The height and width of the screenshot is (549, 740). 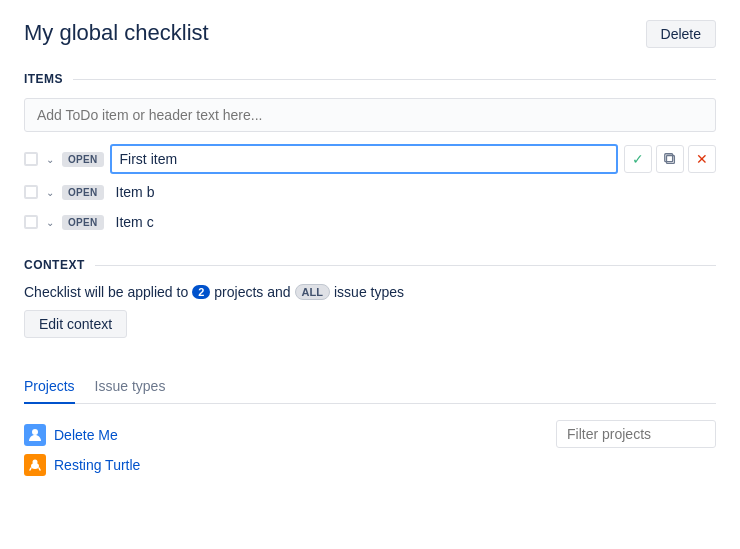 I want to click on context-projects-count: 2, so click(x=201, y=292).